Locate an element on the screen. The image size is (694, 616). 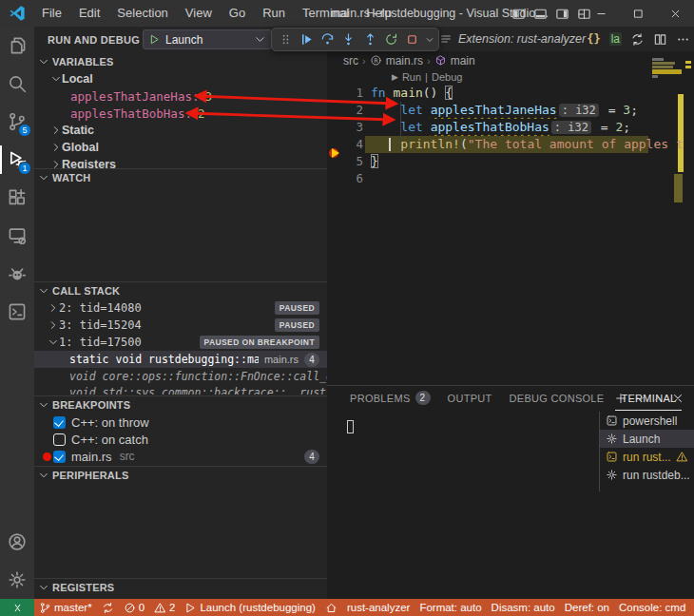
menu-file: File is located at coordinates (51, 13).